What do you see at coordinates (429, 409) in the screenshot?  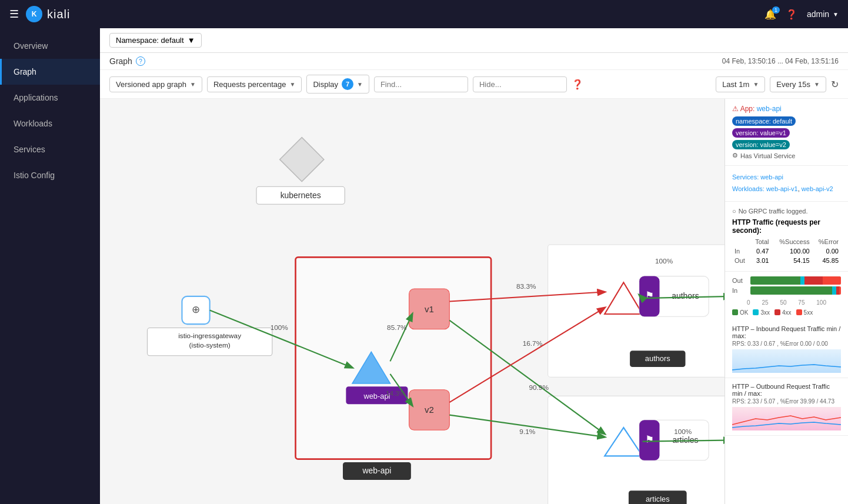 I see `svg-text: v2` at bounding box center [429, 409].